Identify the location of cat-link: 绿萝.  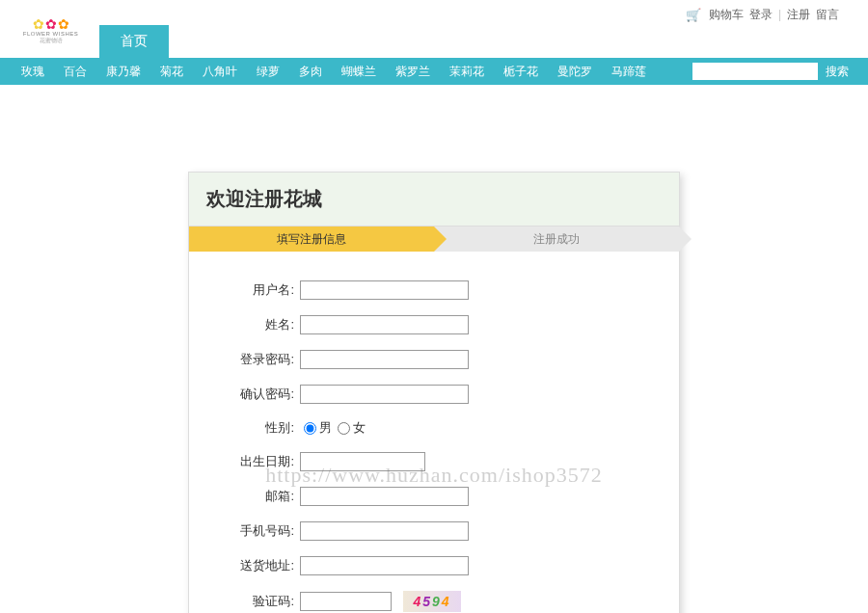
(268, 71).